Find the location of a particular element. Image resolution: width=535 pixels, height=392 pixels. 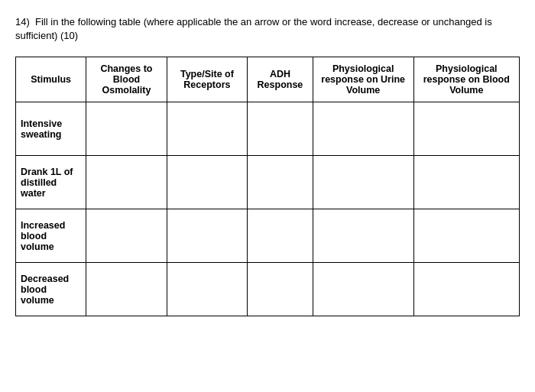

table-row: Drank 1L of distilled water is located at coordinates (268, 183).